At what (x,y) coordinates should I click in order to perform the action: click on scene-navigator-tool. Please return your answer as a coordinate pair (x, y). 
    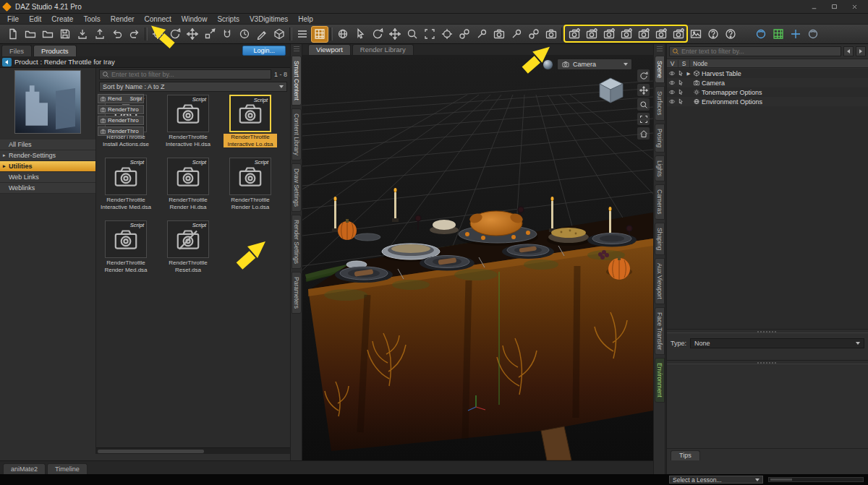
    Looking at the image, I should click on (158, 35).